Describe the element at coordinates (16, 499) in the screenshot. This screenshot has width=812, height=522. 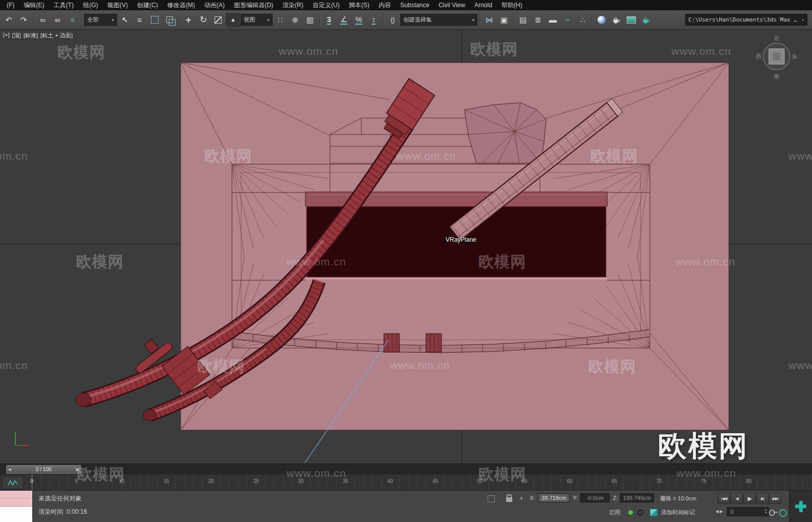
I see `macro-recorder-pane` at that location.